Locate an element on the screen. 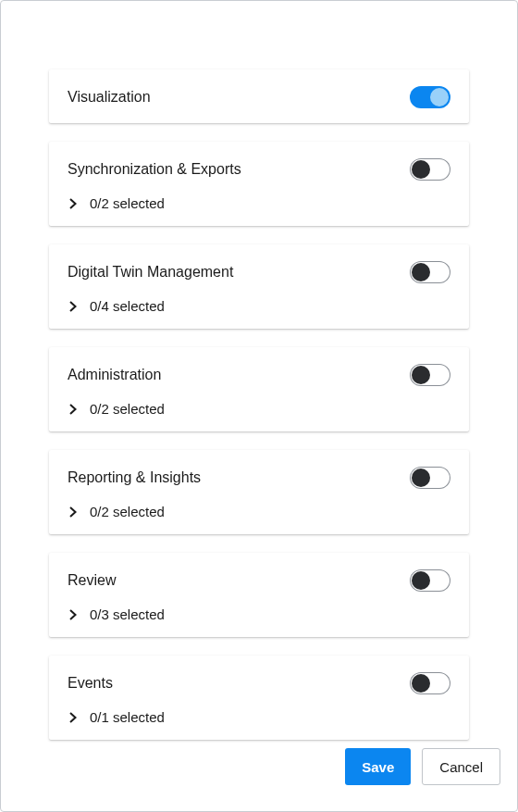  section-header: Review is located at coordinates (259, 581).